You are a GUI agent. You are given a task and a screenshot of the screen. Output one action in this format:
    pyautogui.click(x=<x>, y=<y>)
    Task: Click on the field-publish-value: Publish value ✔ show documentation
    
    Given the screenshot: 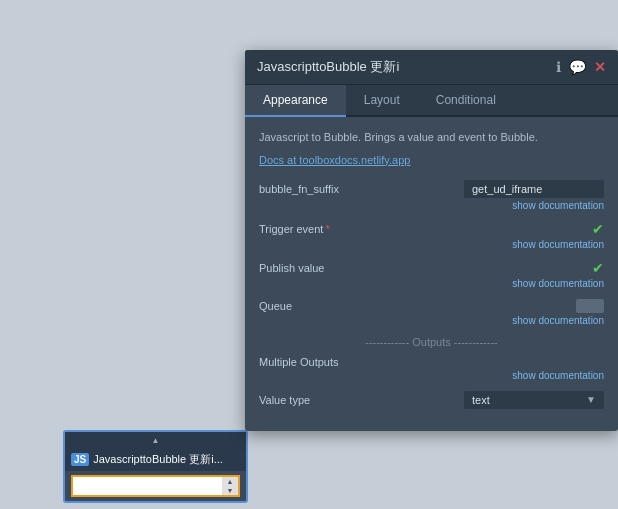 What is the action you would take?
    pyautogui.click(x=432, y=274)
    